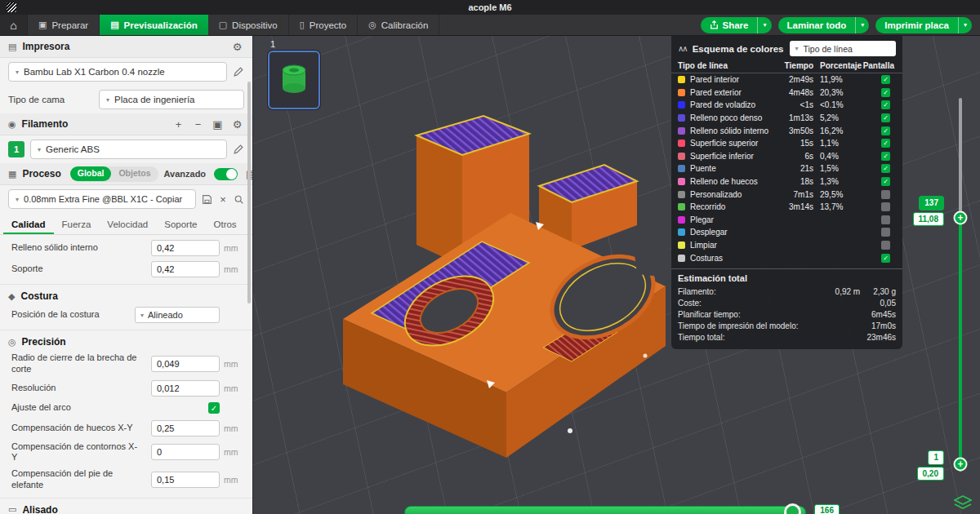 The width and height of the screenshot is (980, 514). I want to click on home-button: ⌂, so click(14, 24).